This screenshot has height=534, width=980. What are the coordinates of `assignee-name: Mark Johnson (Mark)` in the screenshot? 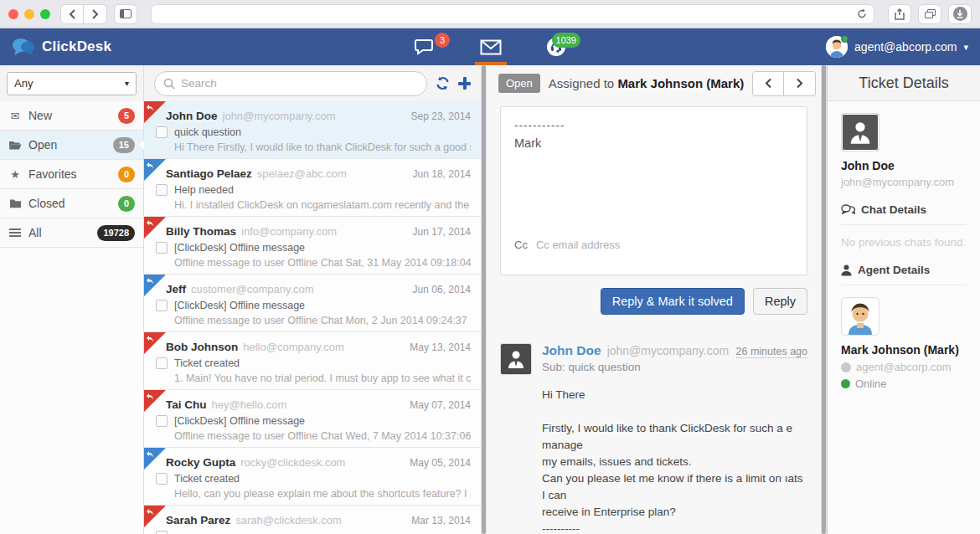 It's located at (680, 84).